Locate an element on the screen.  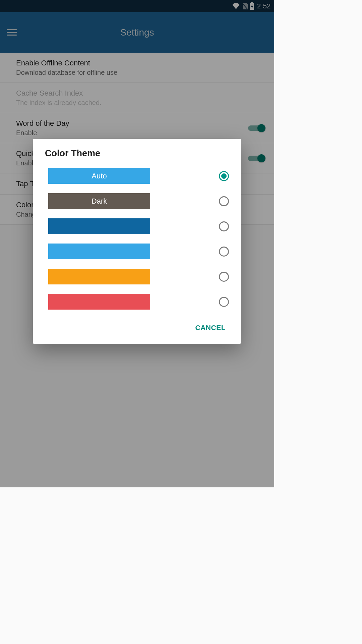
theme-swatch: Auto is located at coordinates (99, 176).